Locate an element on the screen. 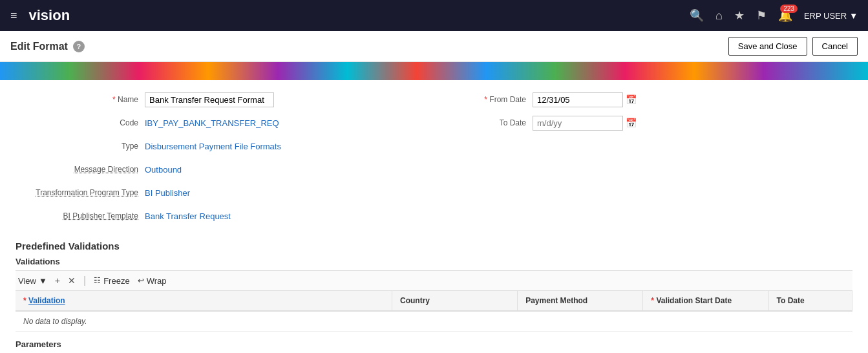 Image resolution: width=868 pixels, height=353 pixels. add-row-button: + is located at coordinates (58, 281).